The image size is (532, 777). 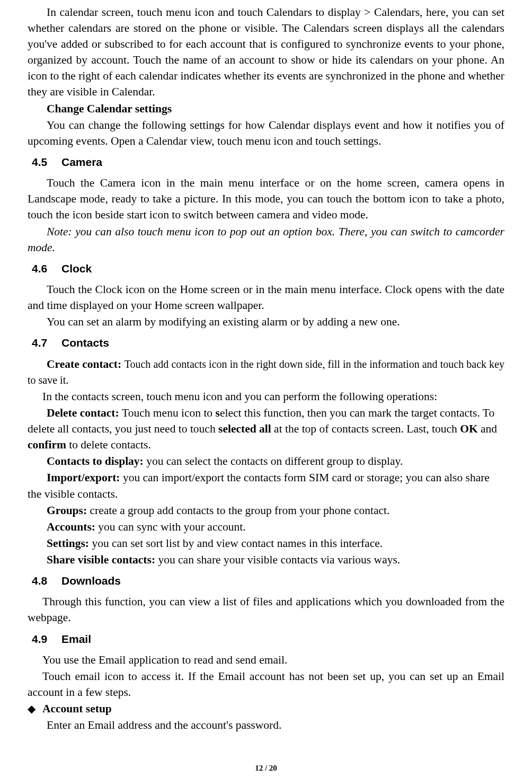 I want to click on text-delete-f: and, so click(x=487, y=429).